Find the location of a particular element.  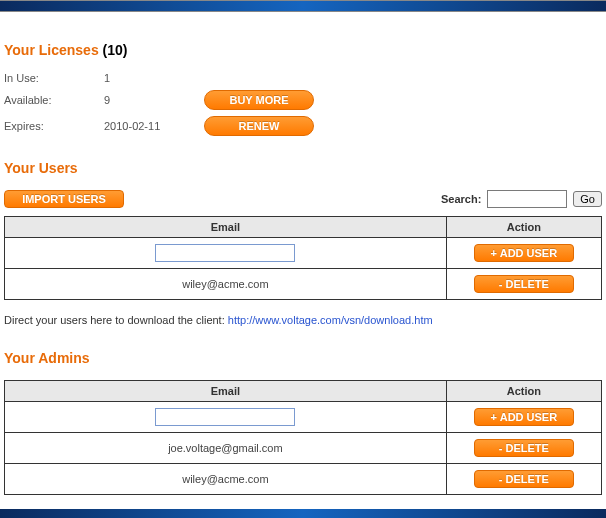

admins-table-row: joe.voltage@gmail.com - DELETE is located at coordinates (304, 448).